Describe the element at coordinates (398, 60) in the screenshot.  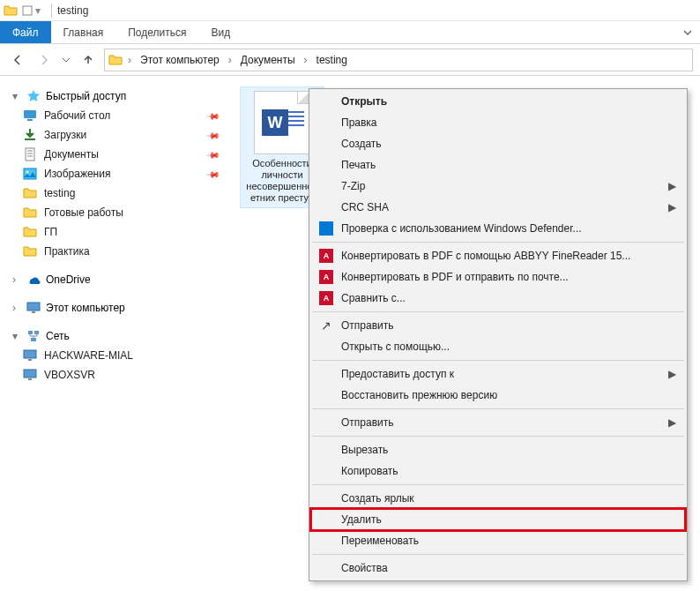
I see `address-bar: › Этот компьютер › Документы › testing` at that location.